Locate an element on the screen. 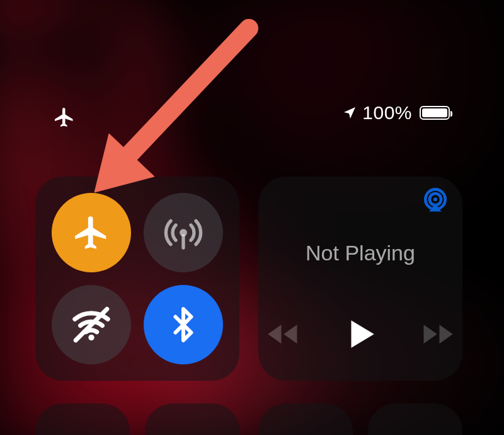 The width and height of the screenshot is (504, 435). now-playing-title: Not Playing is located at coordinates (360, 253).